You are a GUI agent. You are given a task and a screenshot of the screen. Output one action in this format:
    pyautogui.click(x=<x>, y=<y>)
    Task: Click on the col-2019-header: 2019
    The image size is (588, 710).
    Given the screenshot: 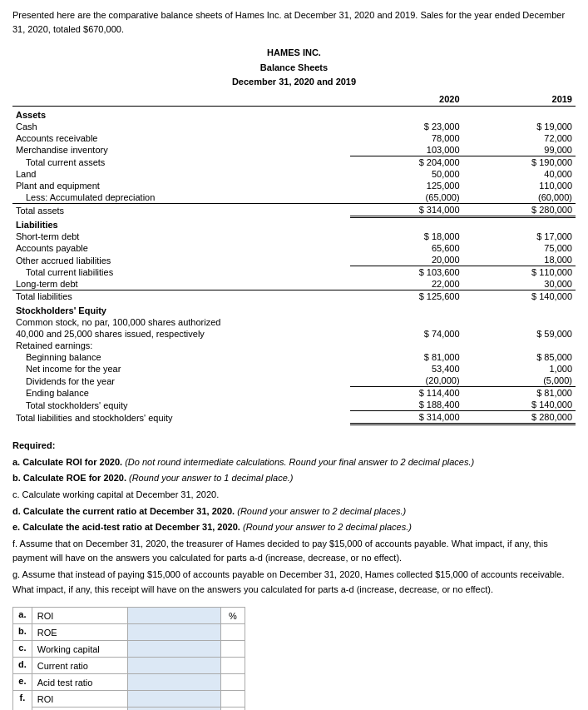 What is the action you would take?
    pyautogui.click(x=519, y=100)
    